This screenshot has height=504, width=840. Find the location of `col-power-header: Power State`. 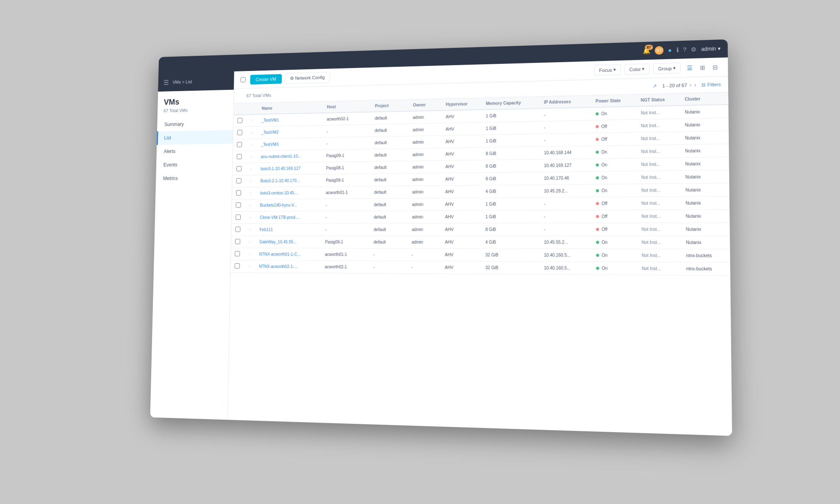

col-power-header: Power State is located at coordinates (614, 101).